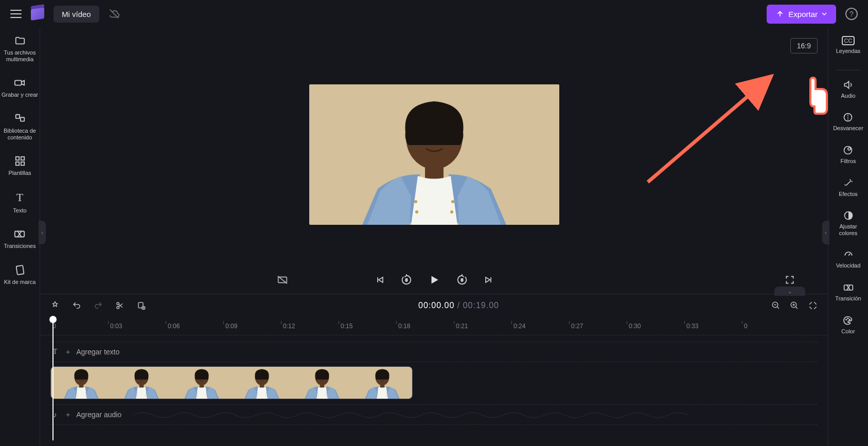  I want to click on waveform, so click(416, 415).